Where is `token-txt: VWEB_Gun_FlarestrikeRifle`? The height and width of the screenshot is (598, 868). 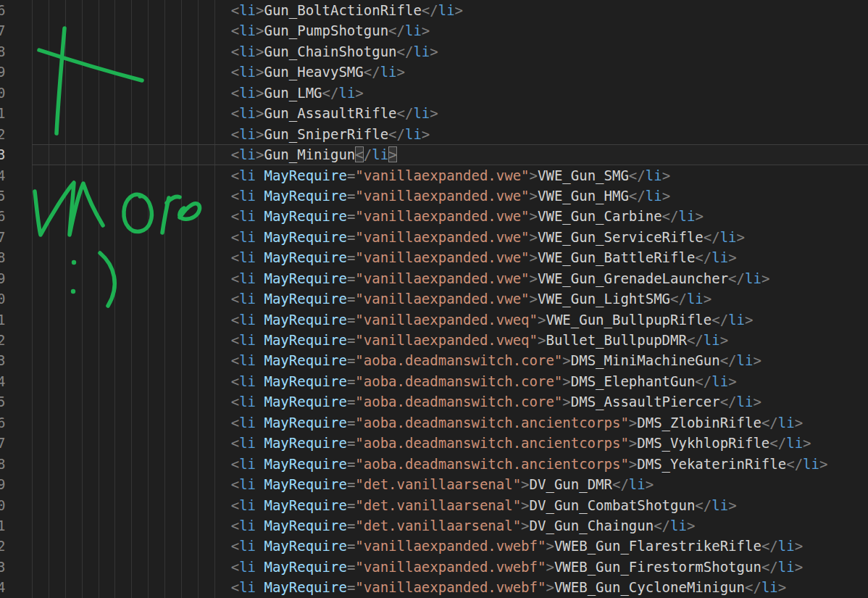 token-txt: VWEB_Gun_FlarestrikeRifle is located at coordinates (658, 546).